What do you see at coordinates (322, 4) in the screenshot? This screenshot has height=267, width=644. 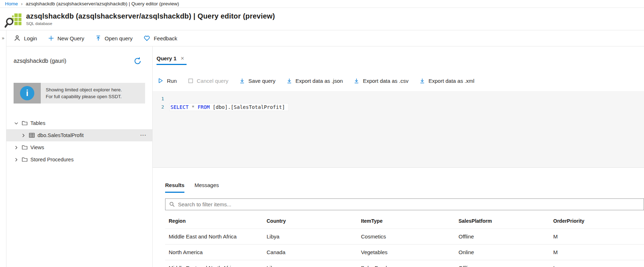 I see `breadcrumb: Home › azsqlshackdb (azsqlshackserver/az…` at bounding box center [322, 4].